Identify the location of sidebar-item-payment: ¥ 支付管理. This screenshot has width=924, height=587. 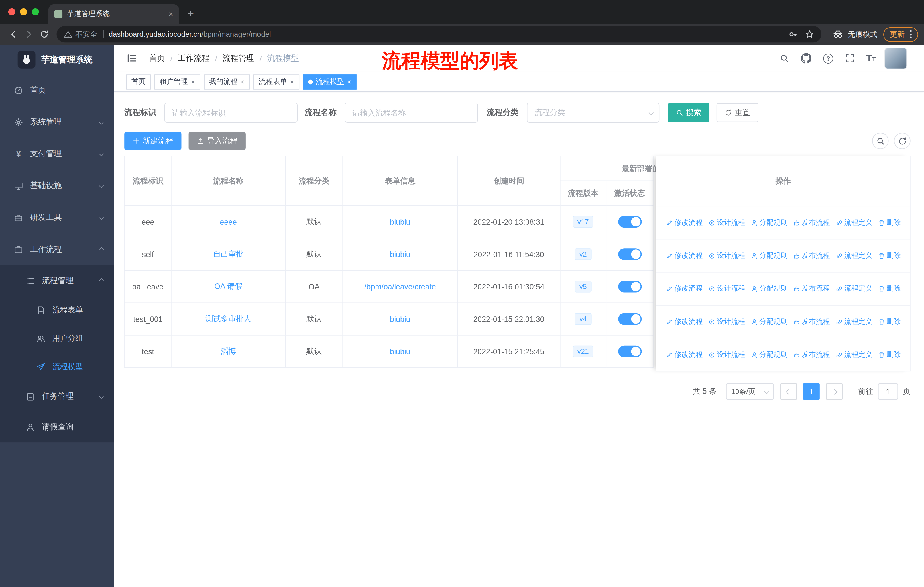
(57, 154).